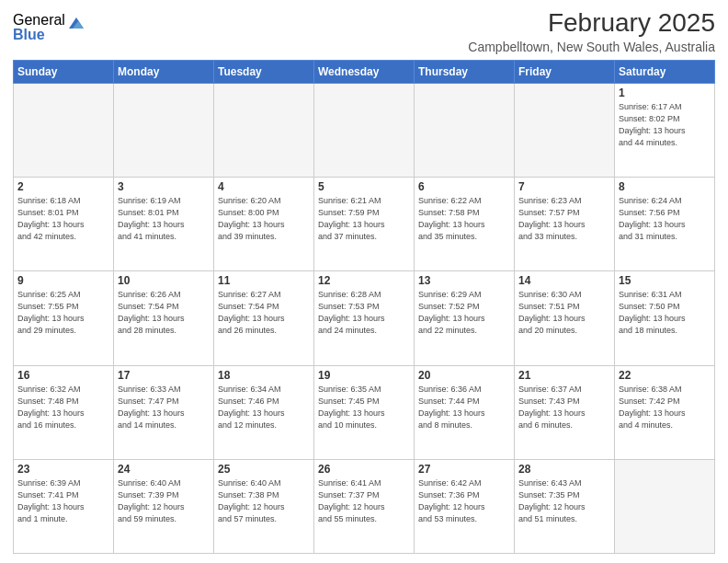 This screenshot has height=563, width=728. Describe the element at coordinates (665, 187) in the screenshot. I see `day-number: 8` at that location.